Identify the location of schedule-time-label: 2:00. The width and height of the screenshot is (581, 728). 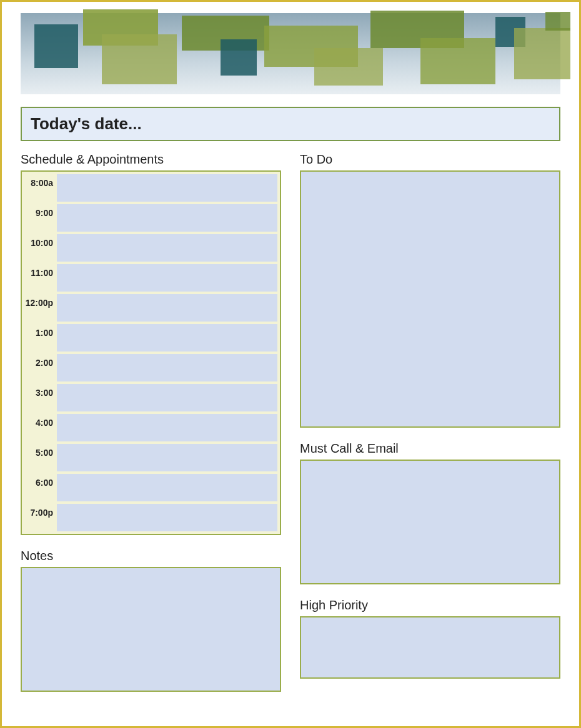
(39, 361).